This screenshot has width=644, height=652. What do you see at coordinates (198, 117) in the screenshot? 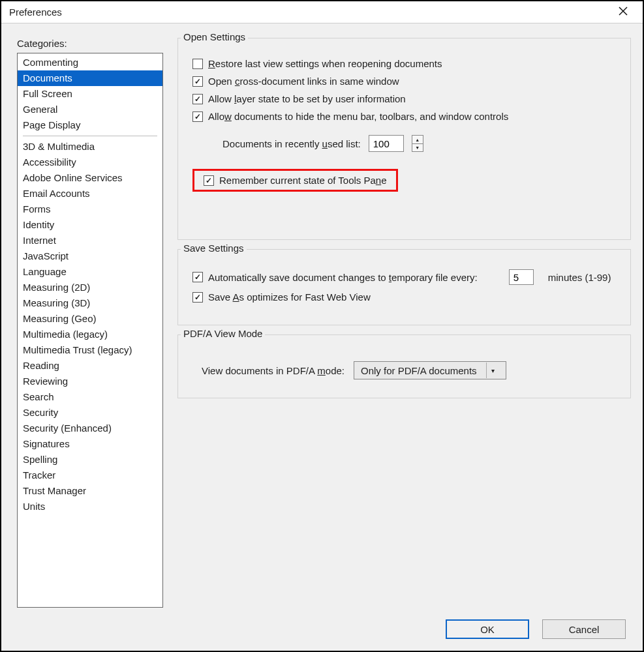
I see `hide-menu-checkbox` at bounding box center [198, 117].